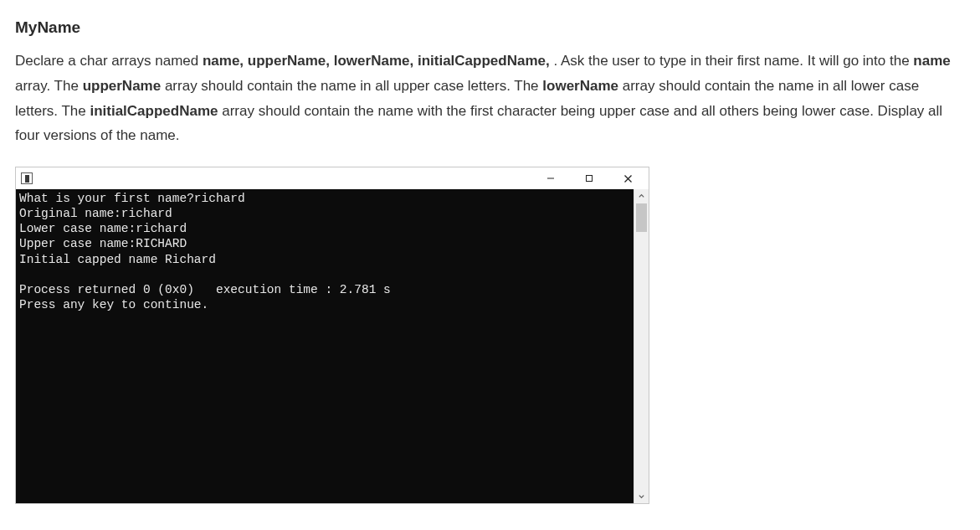 The width and height of the screenshot is (980, 530). Describe the element at coordinates (641, 196) in the screenshot. I see `scroll-up-arrow` at that location.